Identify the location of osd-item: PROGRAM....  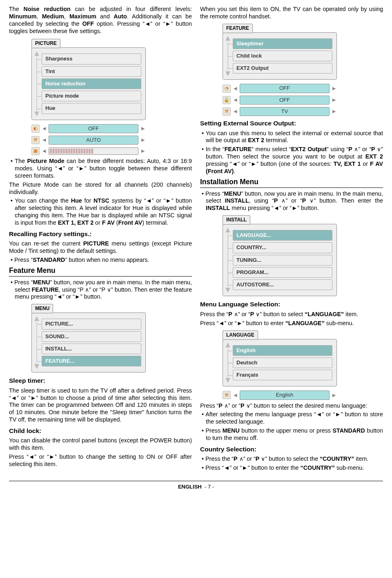
(283, 272).